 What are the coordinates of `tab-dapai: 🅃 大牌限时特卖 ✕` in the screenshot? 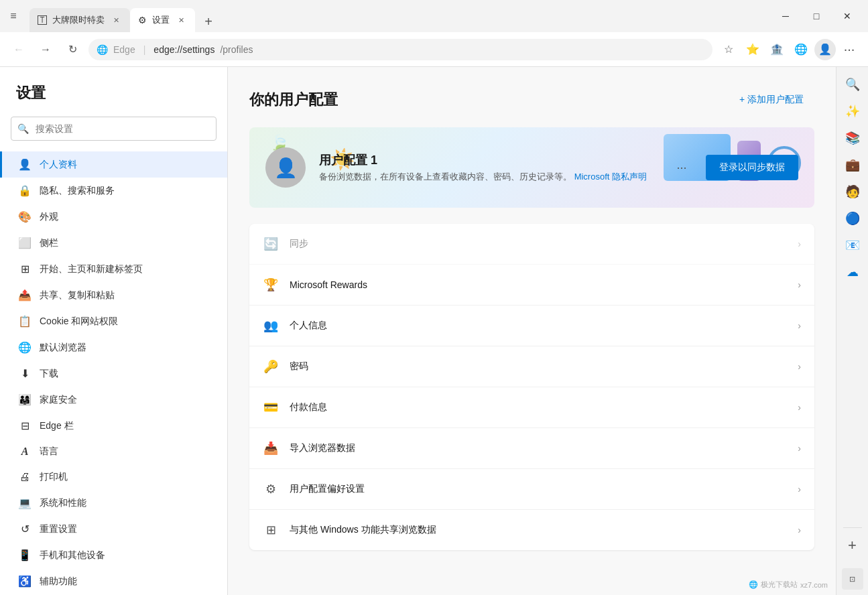 It's located at (80, 20).